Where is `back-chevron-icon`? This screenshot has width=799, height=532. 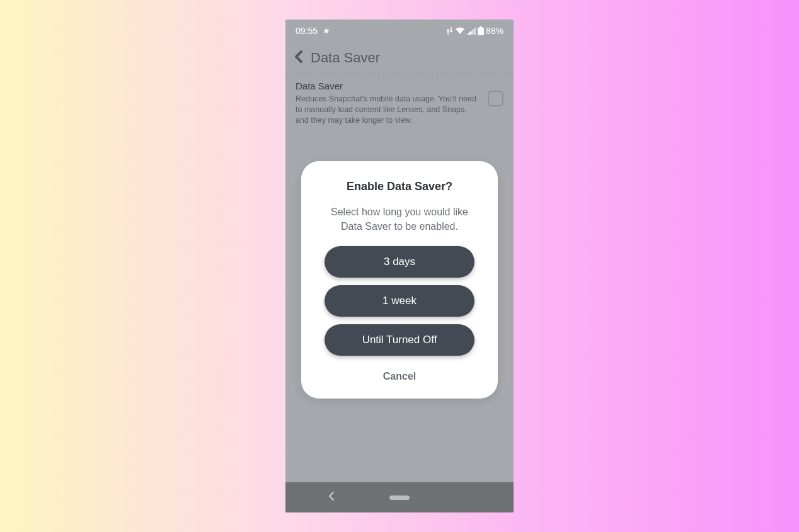 back-chevron-icon is located at coordinates (299, 58).